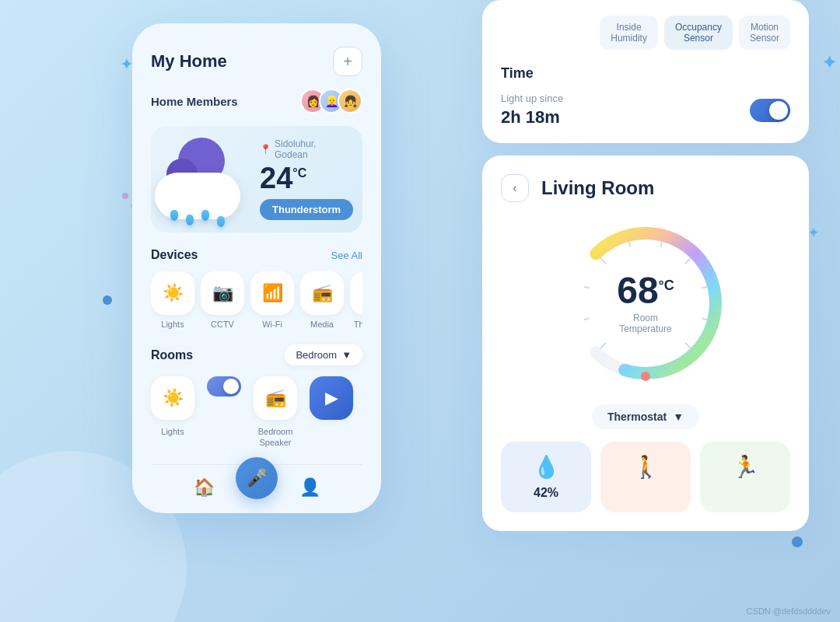  I want to click on device-item-media: 📻 Media, so click(322, 300).